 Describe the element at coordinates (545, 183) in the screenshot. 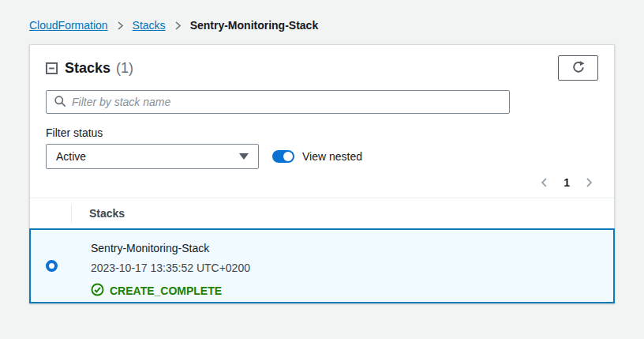

I see `previous-page-button` at that location.